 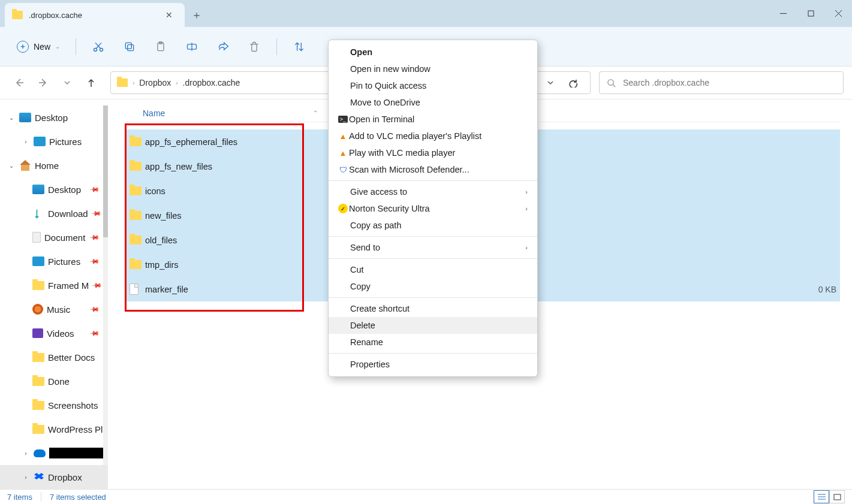 I want to click on maximize-button, so click(x=811, y=13).